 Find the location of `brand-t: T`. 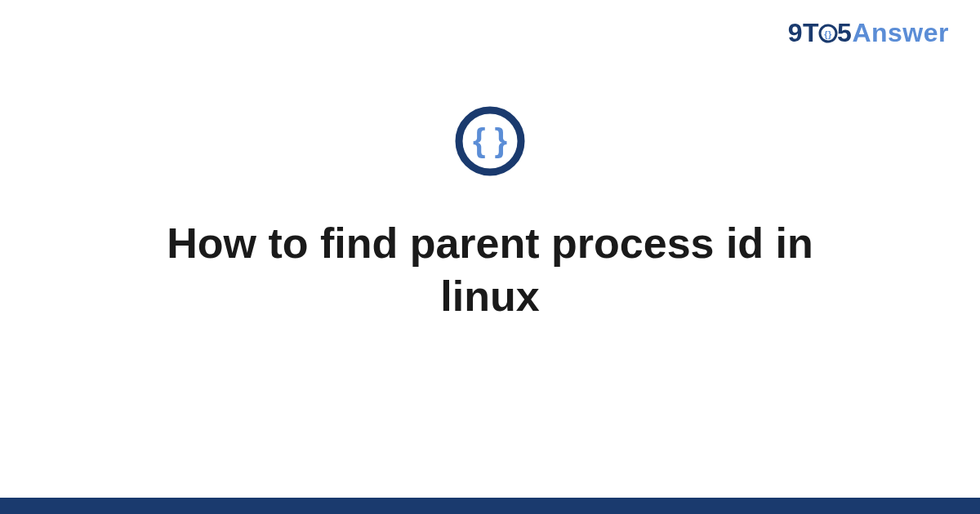

brand-t: T is located at coordinates (811, 33).